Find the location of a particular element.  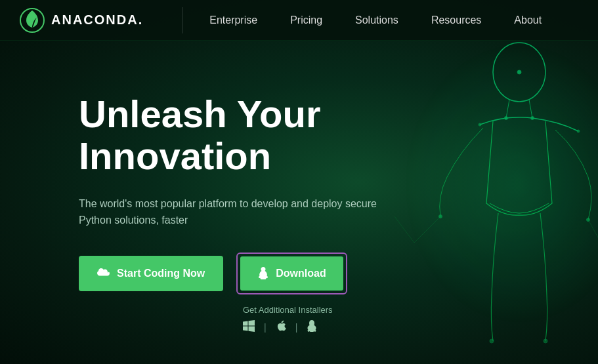

nav-divider is located at coordinates (182, 20).